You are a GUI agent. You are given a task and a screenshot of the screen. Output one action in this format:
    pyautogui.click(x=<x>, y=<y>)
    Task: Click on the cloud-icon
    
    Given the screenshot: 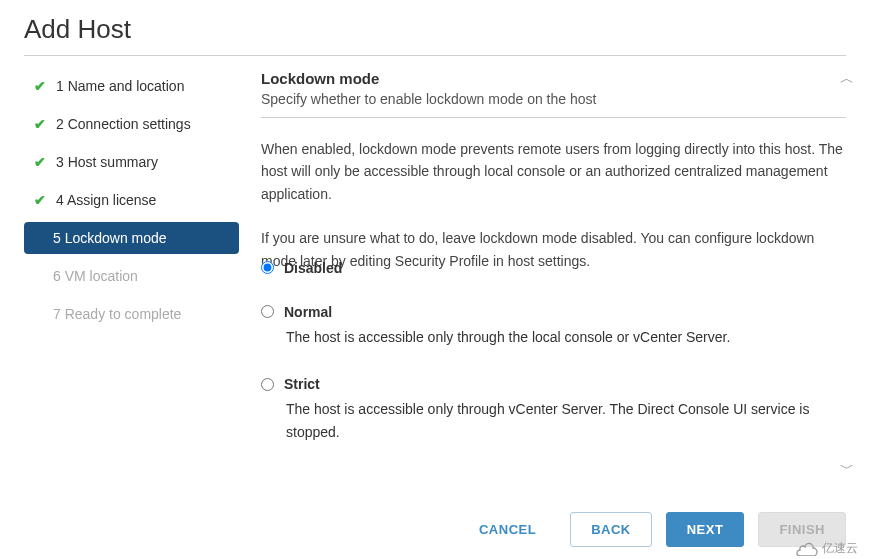 What is the action you would take?
    pyautogui.click(x=807, y=549)
    